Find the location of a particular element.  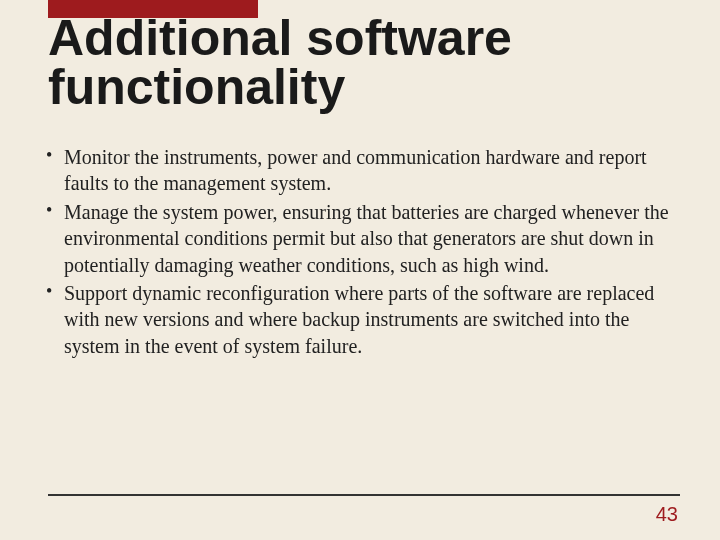

list-item: Support dynamic reconfiguration where pa… is located at coordinates (362, 320).